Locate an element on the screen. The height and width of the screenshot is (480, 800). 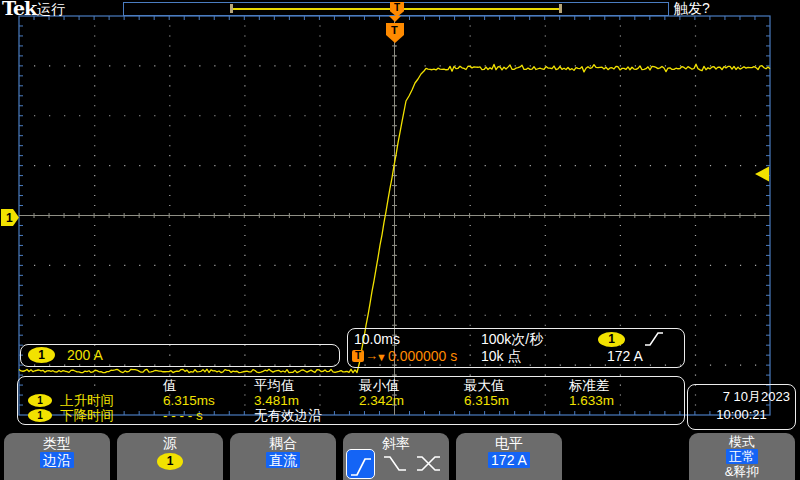
meas-max: 6.315m is located at coordinates (486, 400).